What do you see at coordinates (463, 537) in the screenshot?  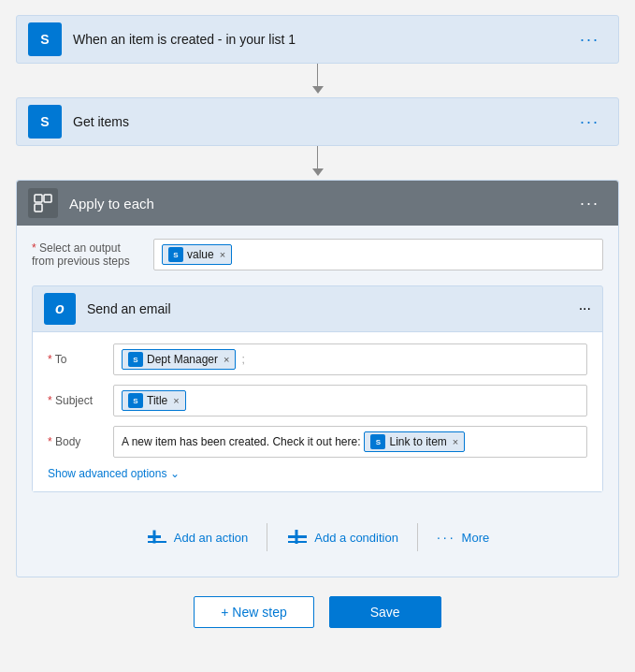 I see `more-button: ··· More` at bounding box center [463, 537].